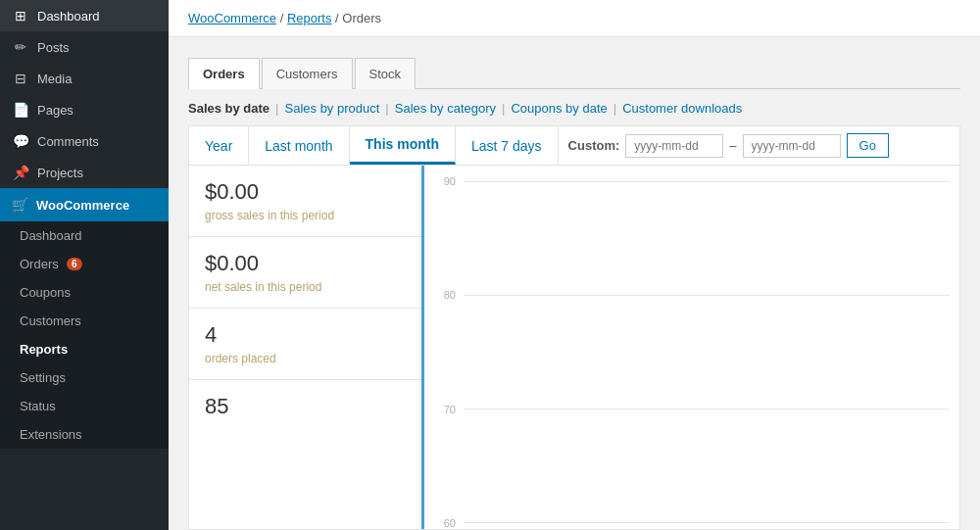 This screenshot has width=980, height=530. What do you see at coordinates (21, 141) in the screenshot?
I see `comments-icon: 💬` at bounding box center [21, 141].